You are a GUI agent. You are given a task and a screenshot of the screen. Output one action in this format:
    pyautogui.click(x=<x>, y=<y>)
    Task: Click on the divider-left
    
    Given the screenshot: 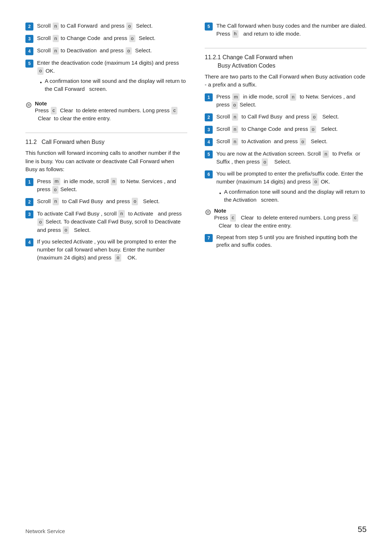 What is the action you would take?
    pyautogui.click(x=106, y=133)
    